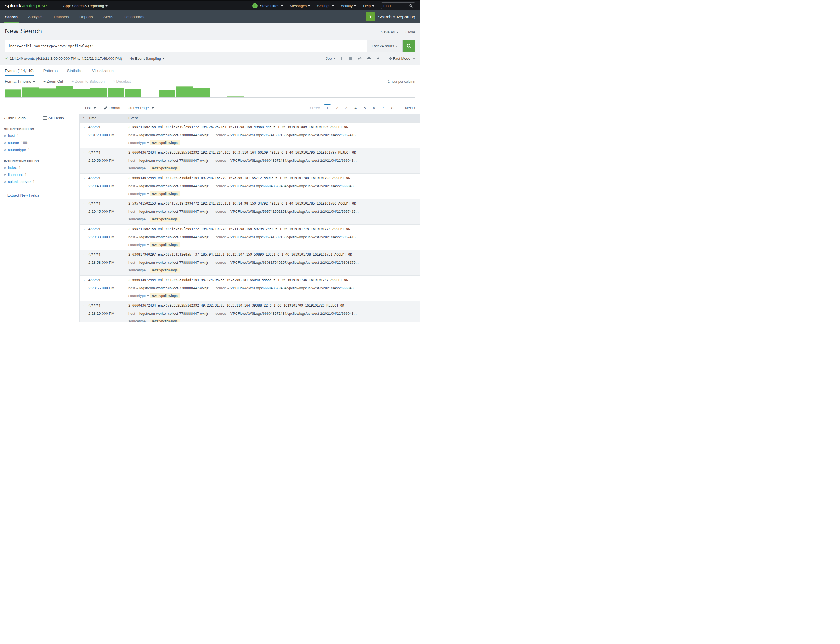  What do you see at coordinates (61, 17) in the screenshot?
I see `appnav-item-datasets: Datasets` at bounding box center [61, 17].